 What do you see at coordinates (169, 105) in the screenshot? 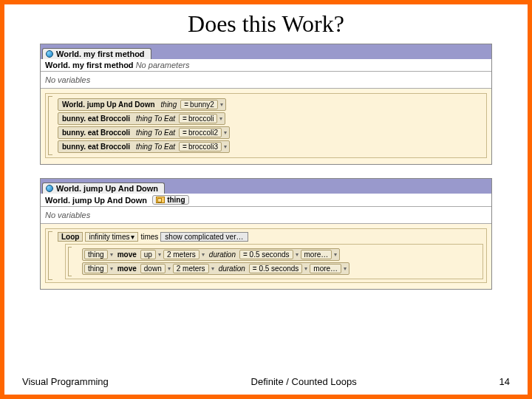
I see `call-param-name: thing` at bounding box center [169, 105].